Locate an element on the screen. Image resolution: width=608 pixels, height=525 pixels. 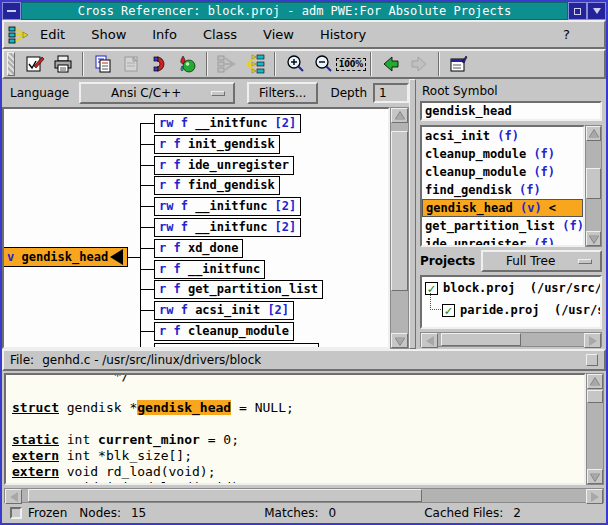
language-value: Ansi C/C++ is located at coordinates (146, 93).